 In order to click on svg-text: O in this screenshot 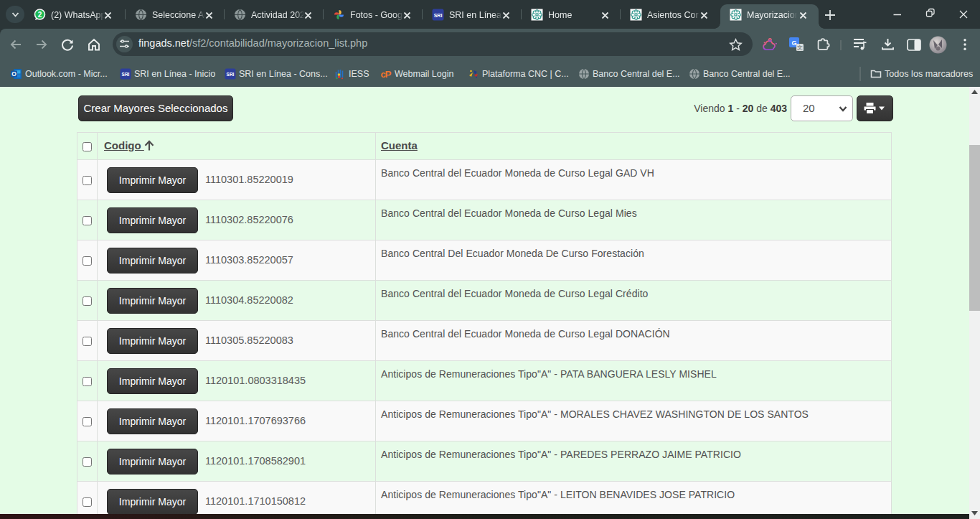, I will do `click(14, 74)`.